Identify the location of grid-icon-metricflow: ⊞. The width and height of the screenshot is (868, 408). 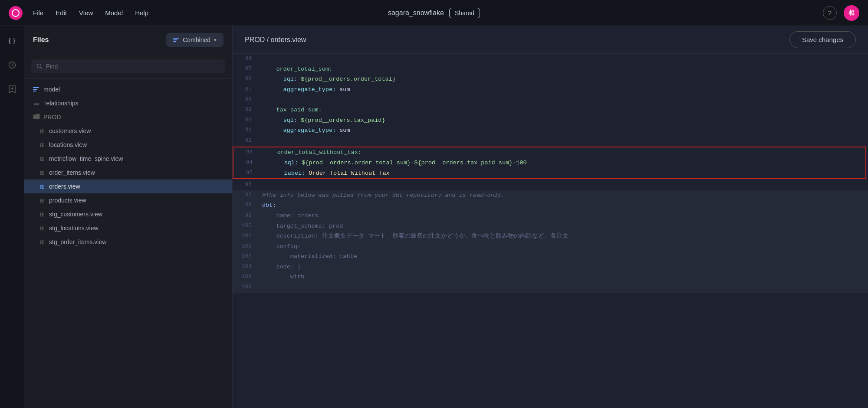
(43, 159).